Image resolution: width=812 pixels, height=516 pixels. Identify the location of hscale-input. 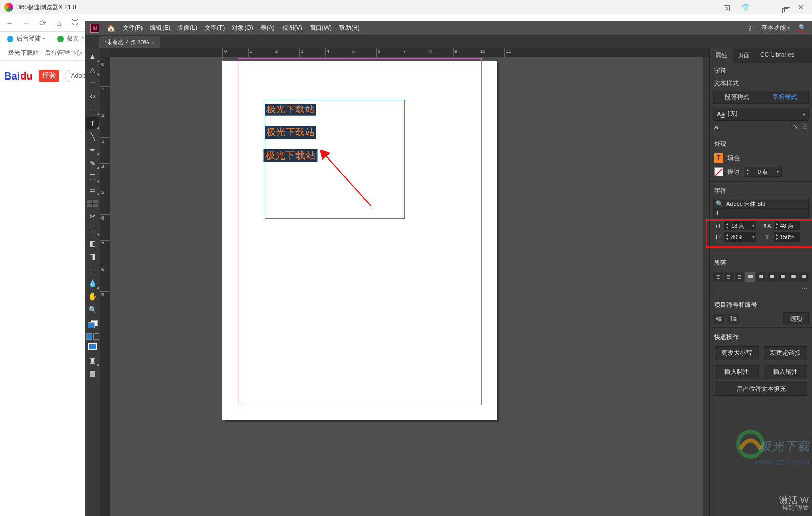
(789, 237).